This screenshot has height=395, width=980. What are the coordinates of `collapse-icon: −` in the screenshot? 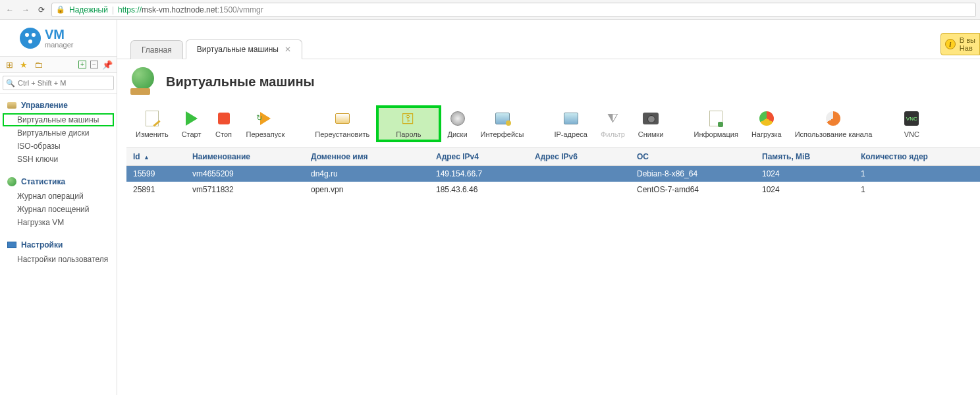 It's located at (94, 65).